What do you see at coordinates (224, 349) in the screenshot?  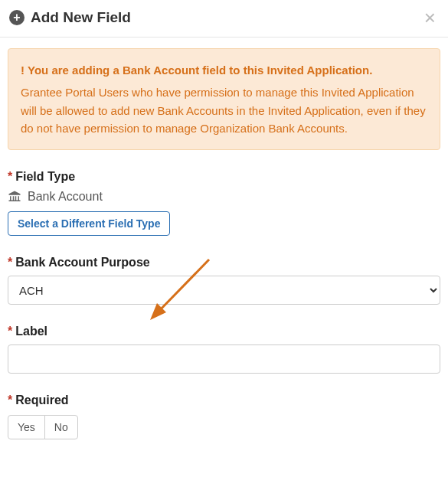 I see `label-group: *Label` at bounding box center [224, 349].